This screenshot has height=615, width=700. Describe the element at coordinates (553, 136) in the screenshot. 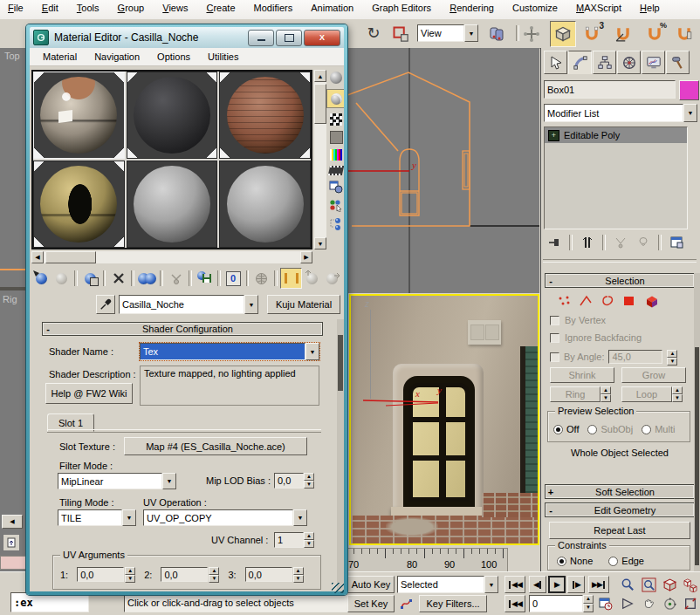

I see `expand-icon: +` at that location.